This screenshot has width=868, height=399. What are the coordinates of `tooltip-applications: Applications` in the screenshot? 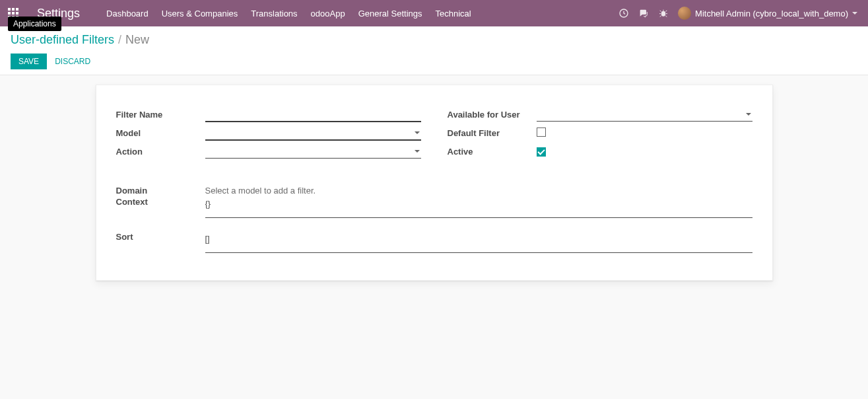 It's located at (34, 24).